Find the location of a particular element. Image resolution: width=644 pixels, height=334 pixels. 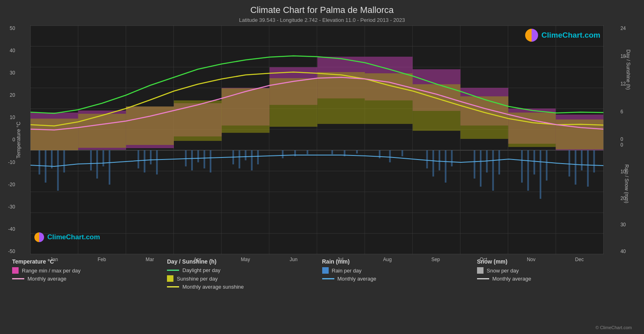

legend-sunshine-day: Sunshine per day is located at coordinates (244, 279).